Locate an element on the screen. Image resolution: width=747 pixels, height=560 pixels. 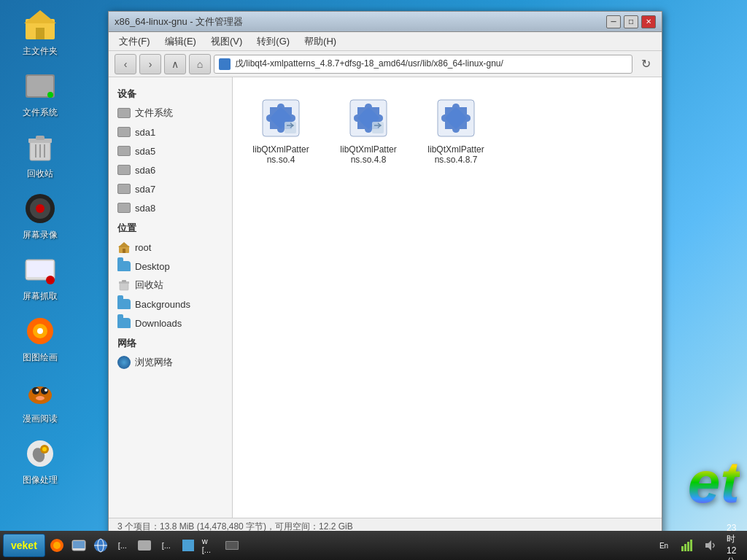
desktop-icon-paint-label: 图图绘画 is located at coordinates (40, 357).